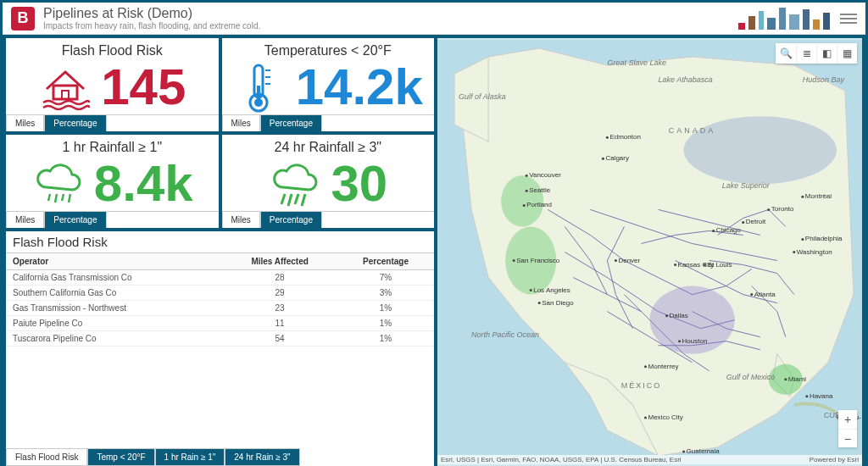  I want to click on tab-temp: Temp < 20°F, so click(120, 458).